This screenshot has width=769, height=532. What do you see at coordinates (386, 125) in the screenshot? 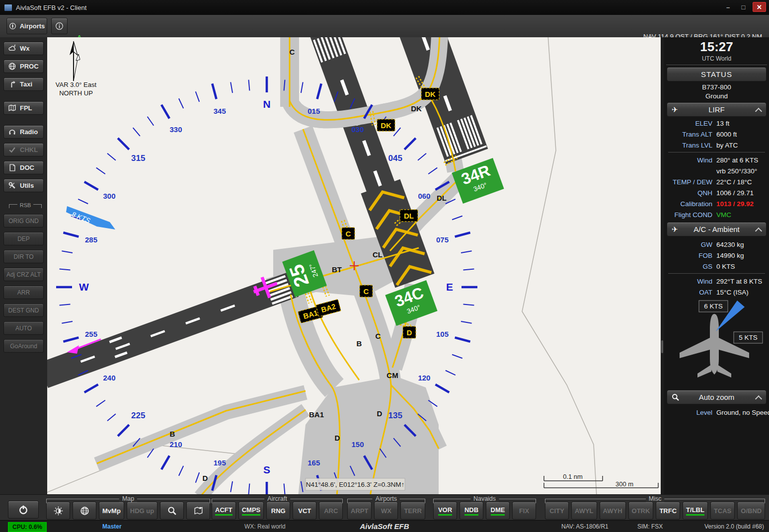
I see `svg-text: DK` at bounding box center [386, 125].